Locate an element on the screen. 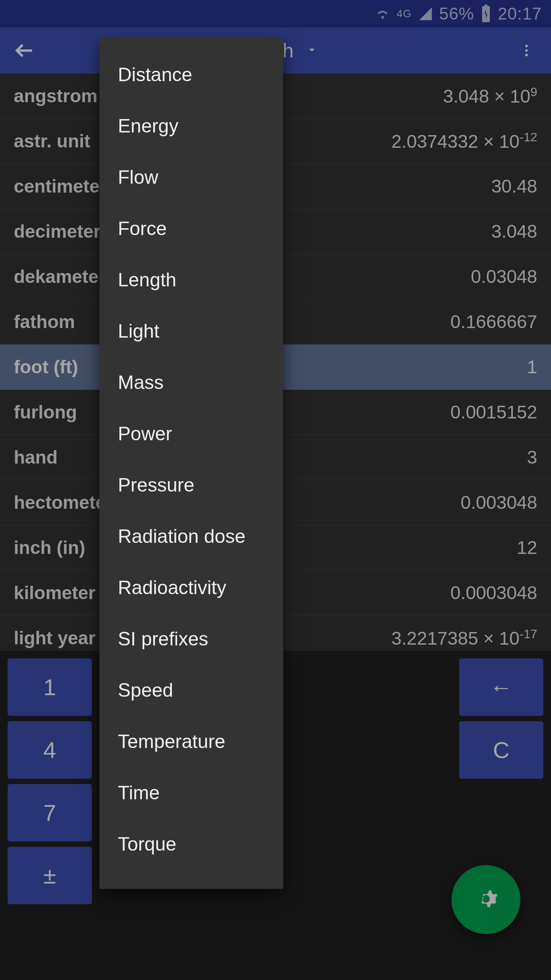 This screenshot has height=980, width=551. category-menu-item: Time is located at coordinates (191, 793).